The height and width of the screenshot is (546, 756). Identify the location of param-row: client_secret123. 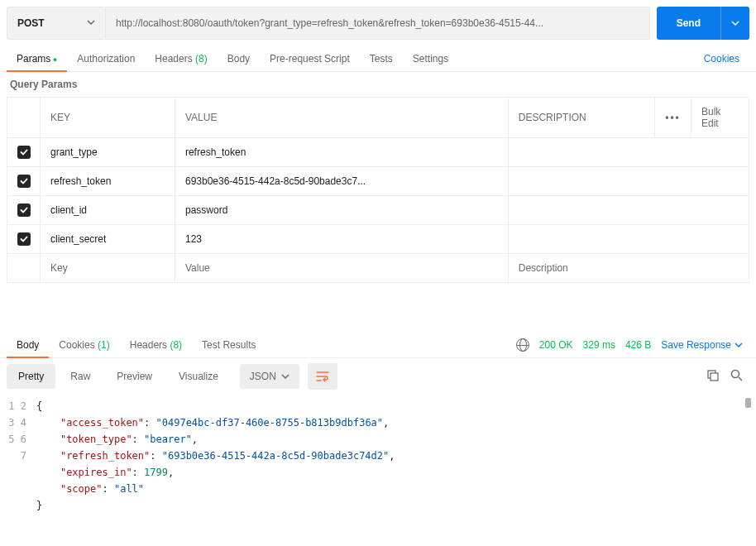
(379, 240).